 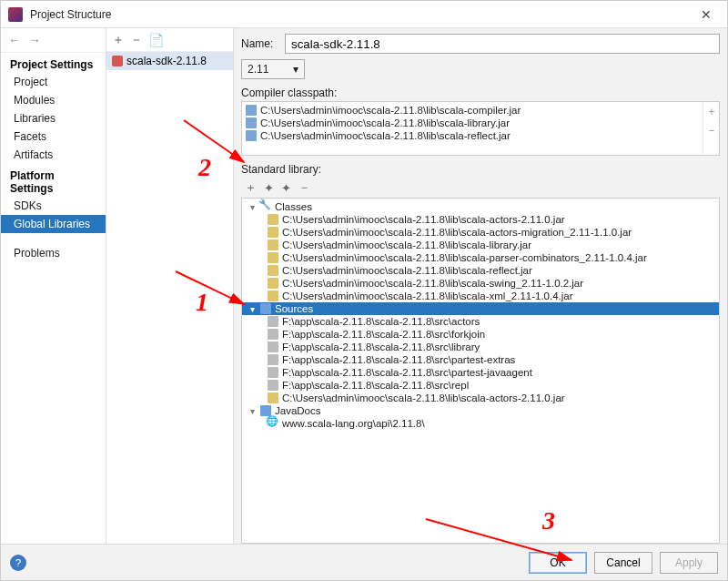 I want to click on titlebar: Project Structure ✕, so click(x=364, y=15).